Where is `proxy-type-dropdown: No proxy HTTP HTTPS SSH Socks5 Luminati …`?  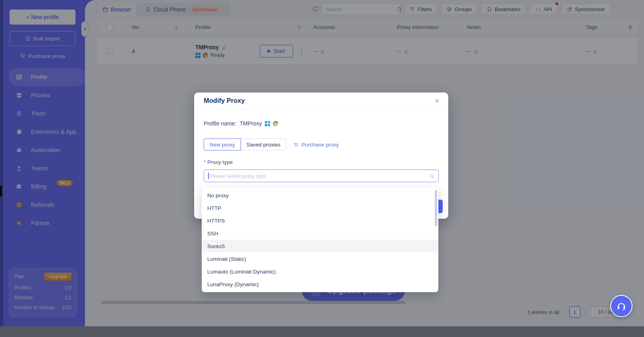 proxy-type-dropdown: No proxy HTTP HTTPS SSH Socks5 Luminati … is located at coordinates (320, 240).